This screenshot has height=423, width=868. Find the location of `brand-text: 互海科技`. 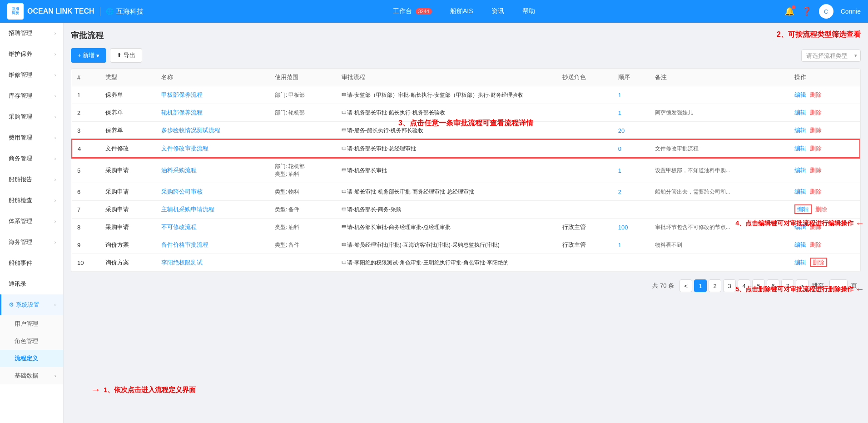

brand-text: 互海科技 is located at coordinates (130, 12).